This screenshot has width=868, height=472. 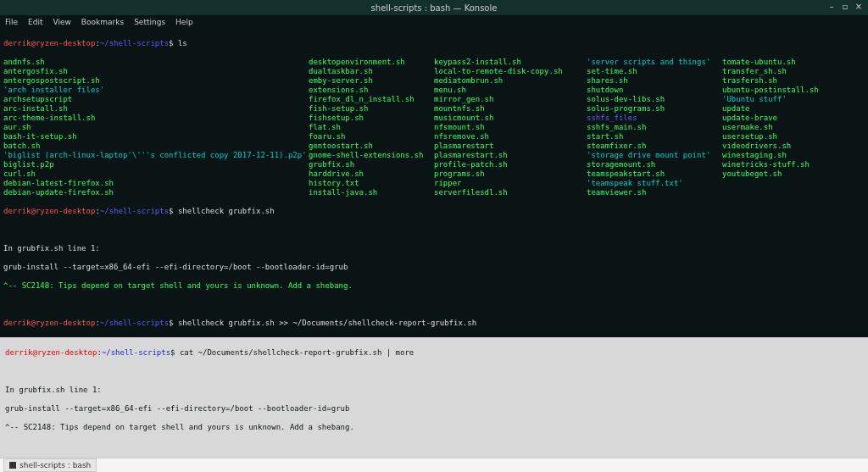 What do you see at coordinates (845, 7) in the screenshot?
I see `maximize-button: ▫` at bounding box center [845, 7].